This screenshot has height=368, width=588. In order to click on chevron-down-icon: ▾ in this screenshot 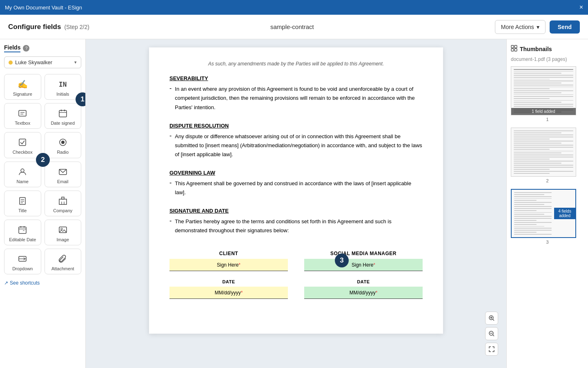, I will do `click(538, 27)`.